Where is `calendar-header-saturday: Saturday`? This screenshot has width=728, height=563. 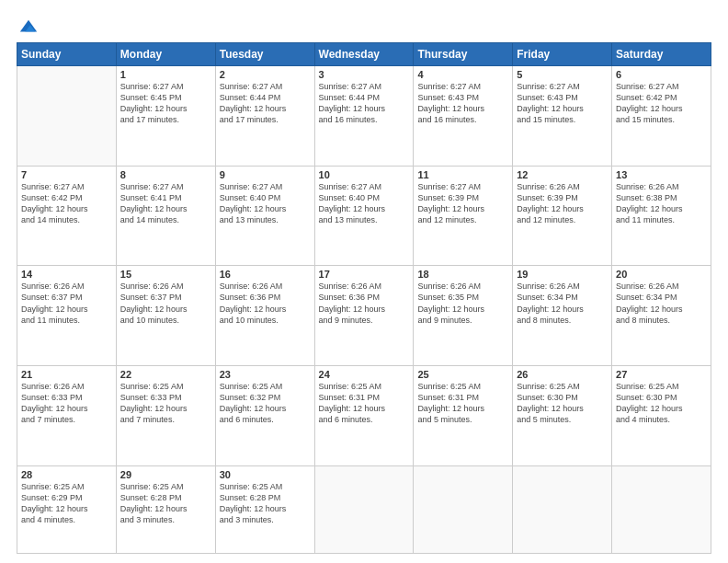
calendar-header-saturday: Saturday is located at coordinates (662, 55).